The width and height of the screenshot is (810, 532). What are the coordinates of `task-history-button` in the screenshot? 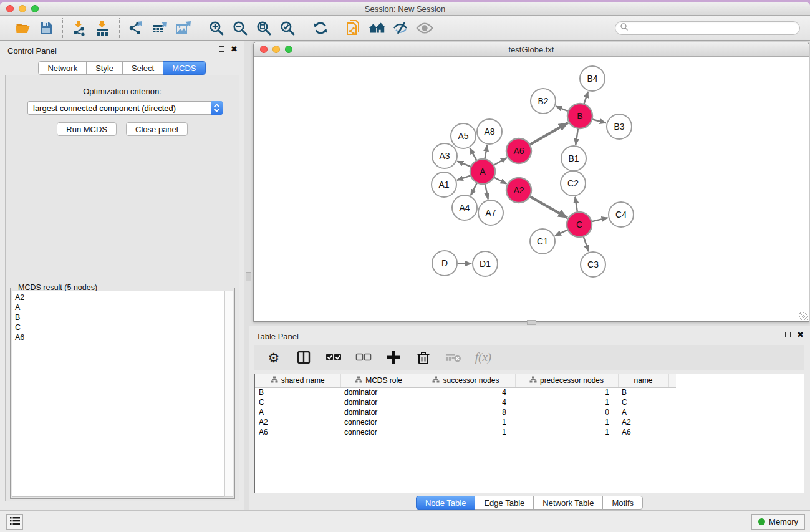 It's located at (15, 521).